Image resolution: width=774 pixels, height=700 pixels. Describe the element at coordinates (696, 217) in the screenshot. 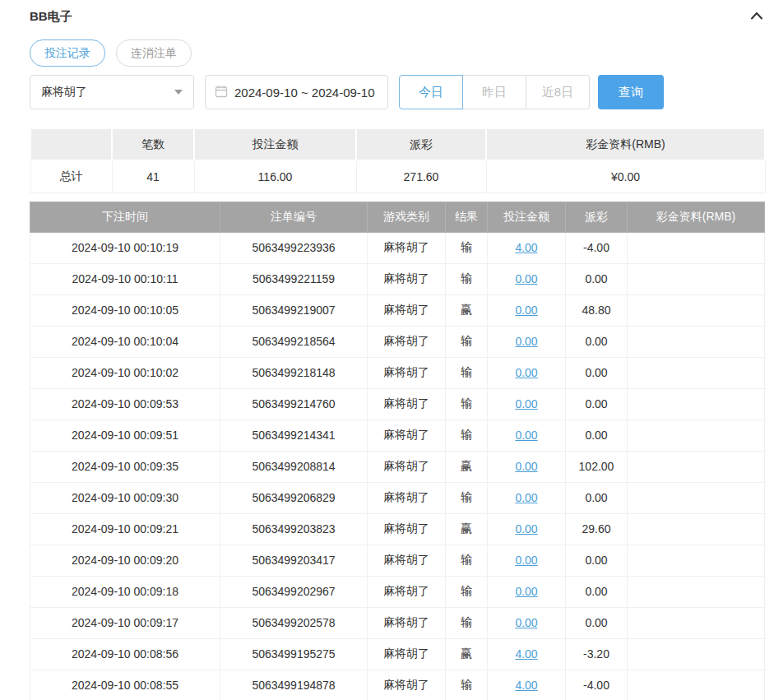

I see `header-bonus: 彩金资料(RMB)` at that location.